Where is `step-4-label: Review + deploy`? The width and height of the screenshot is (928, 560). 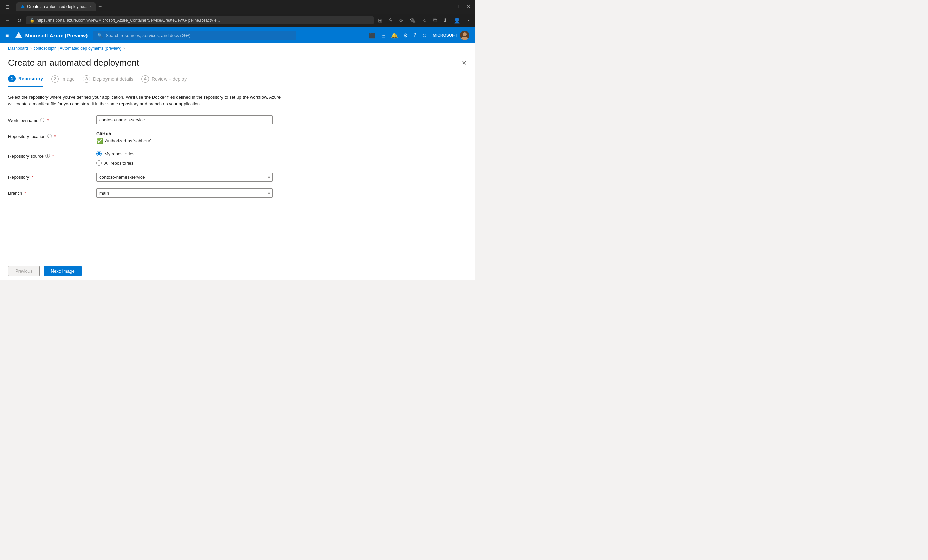
step-4-label: Review + deploy is located at coordinates (169, 79).